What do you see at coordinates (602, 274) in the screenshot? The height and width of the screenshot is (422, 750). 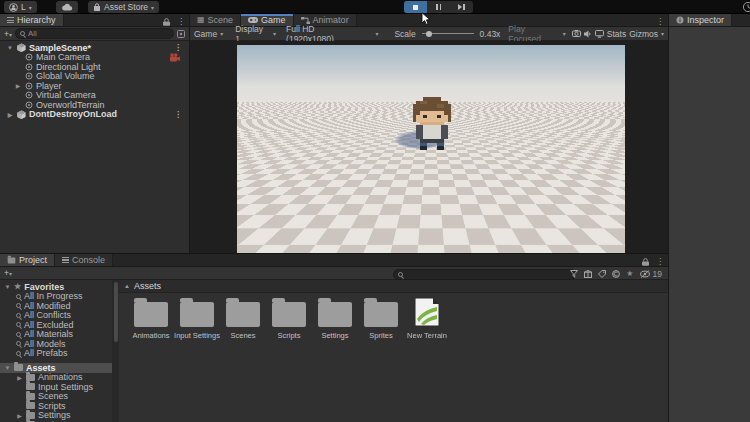 I see `label-tag-icon` at bounding box center [602, 274].